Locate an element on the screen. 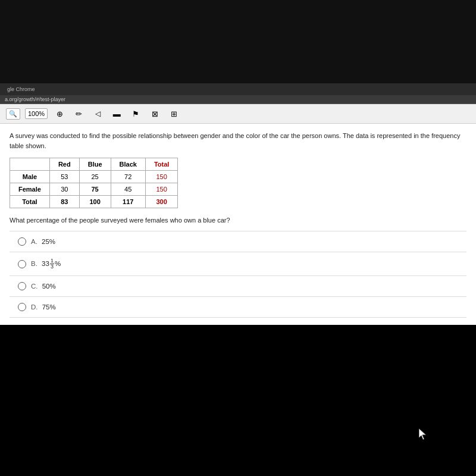  grid-icon: ⊞ is located at coordinates (174, 114).